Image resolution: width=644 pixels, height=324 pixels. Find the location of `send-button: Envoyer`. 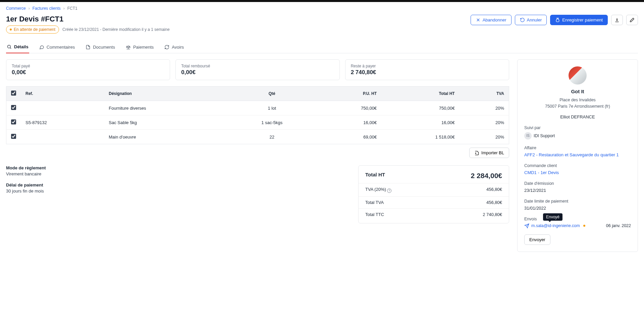

send-button: Envoyer is located at coordinates (537, 239).